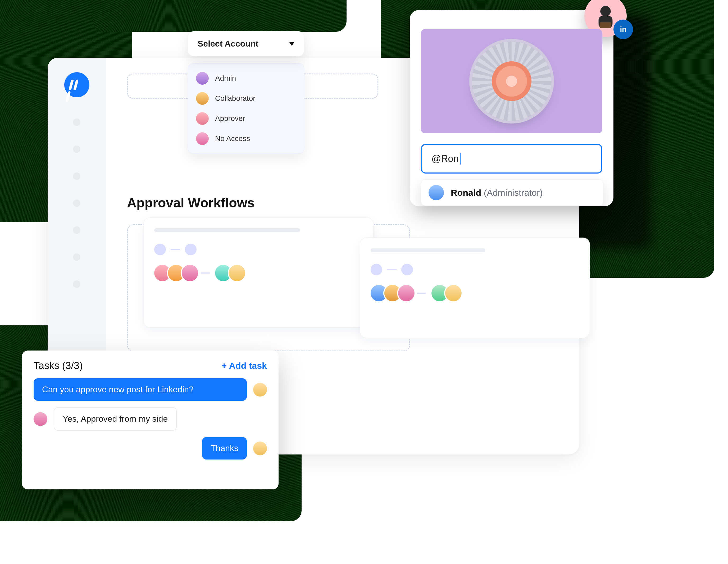 This screenshot has width=728, height=564. I want to click on select-account-label: Select Account, so click(228, 44).